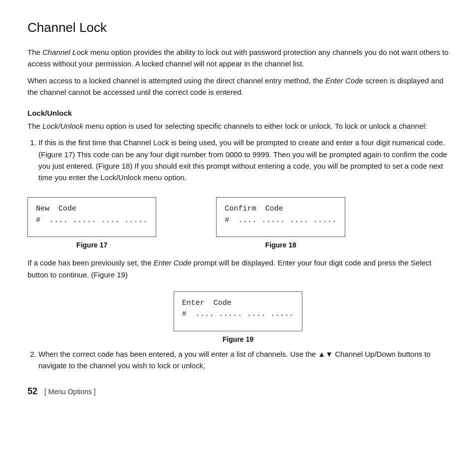 This screenshot has height=476, width=476. Describe the element at coordinates (238, 268) in the screenshot. I see `between-text: If a code has been previously set, the E…` at that location.